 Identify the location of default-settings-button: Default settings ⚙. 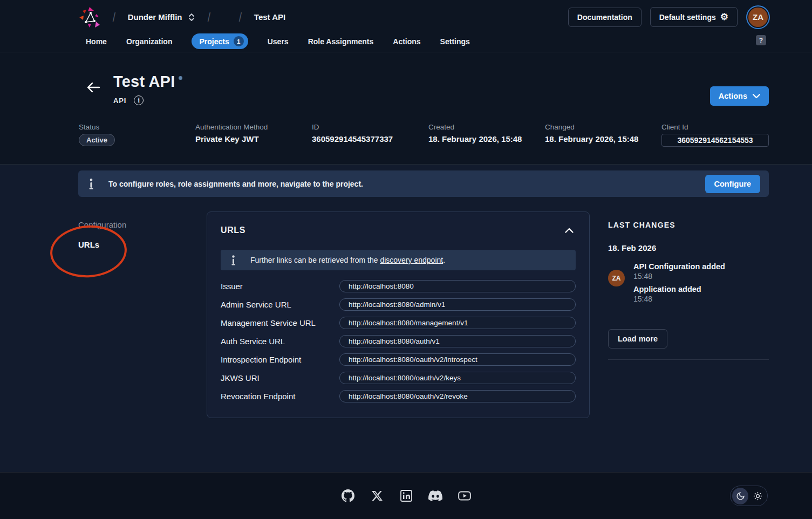
(694, 17).